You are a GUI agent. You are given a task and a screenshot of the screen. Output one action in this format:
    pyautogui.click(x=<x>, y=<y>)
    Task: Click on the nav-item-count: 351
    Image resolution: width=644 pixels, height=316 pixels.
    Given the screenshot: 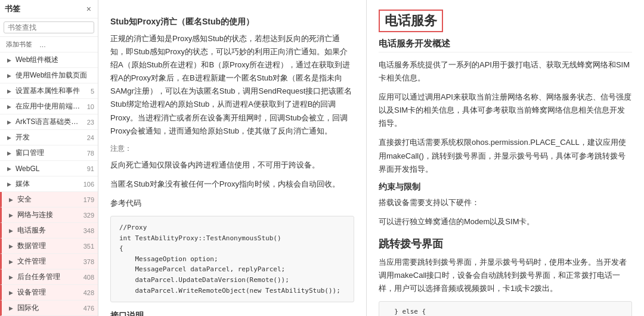 What is the action you would take?
    pyautogui.click(x=89, y=246)
    